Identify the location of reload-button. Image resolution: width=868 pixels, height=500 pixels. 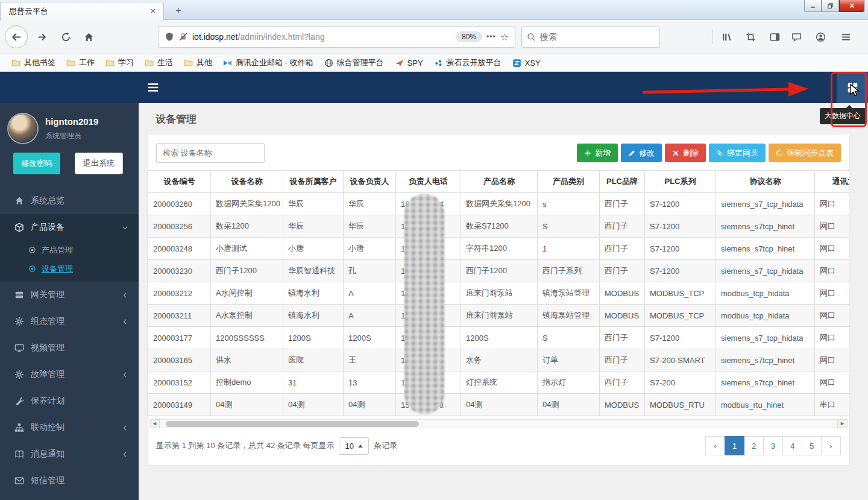
(66, 37).